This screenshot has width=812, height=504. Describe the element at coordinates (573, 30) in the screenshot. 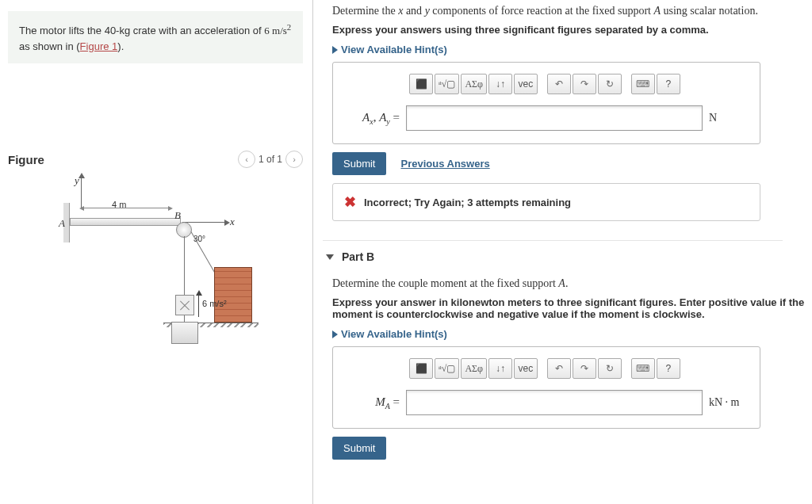

I see `part-a-instruction: Express your answers using three signifi…` at that location.